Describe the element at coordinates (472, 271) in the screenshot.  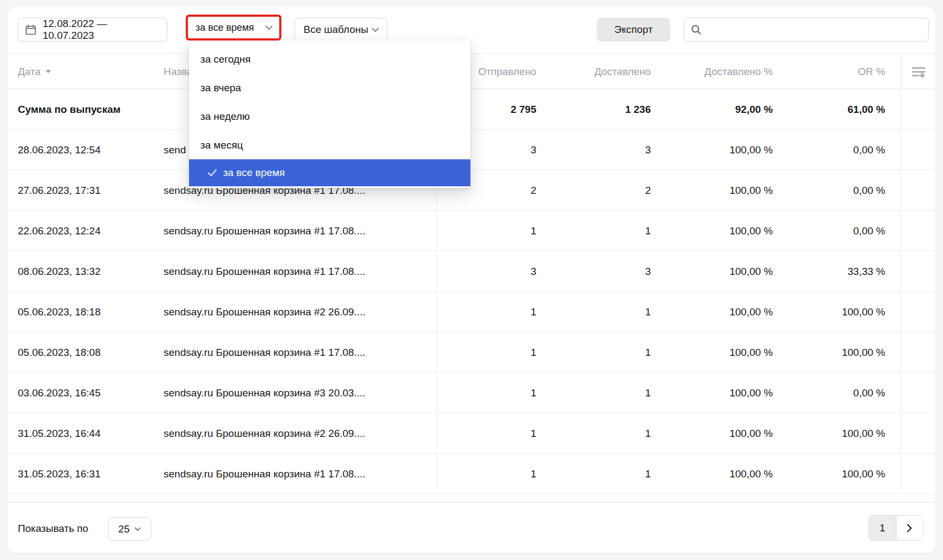
I see `table-row: 08.06.2023, 13:32 sendsay.ru Брошенная к…` at that location.